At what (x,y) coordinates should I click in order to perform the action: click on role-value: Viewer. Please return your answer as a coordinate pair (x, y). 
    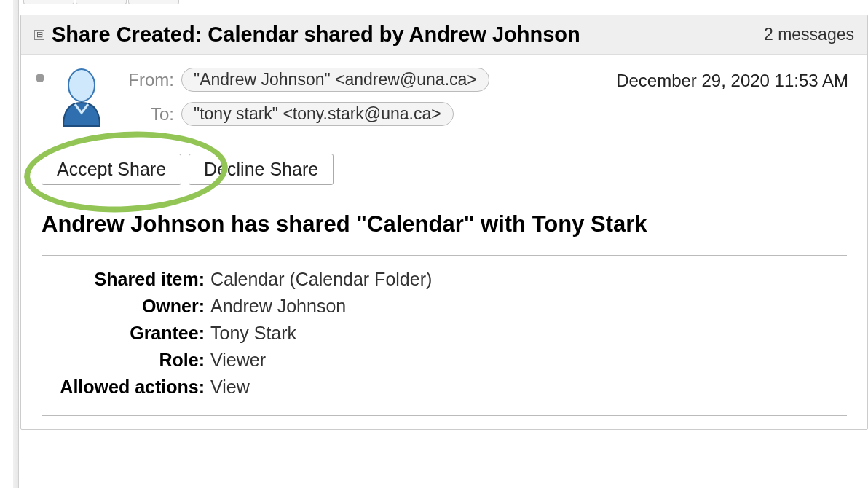
    Looking at the image, I should click on (238, 360).